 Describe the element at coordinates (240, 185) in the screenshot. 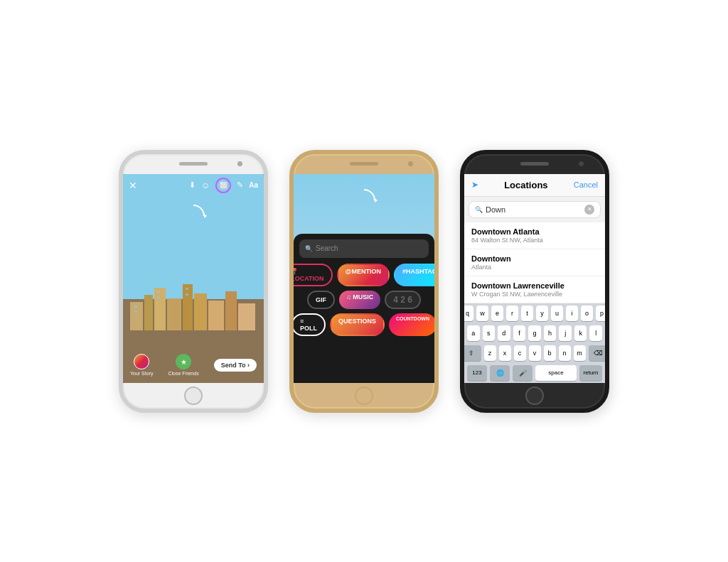

I see `draw-icon: ✎` at that location.